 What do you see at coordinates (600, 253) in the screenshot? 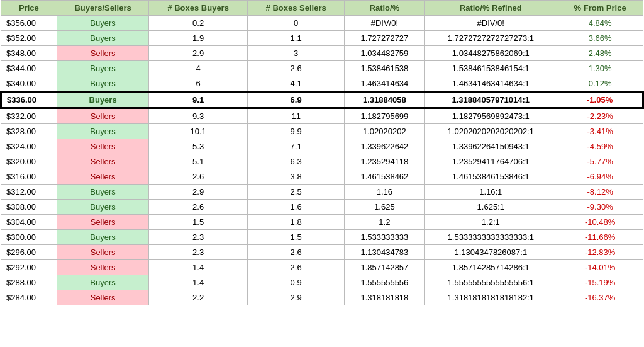
I see `cell-from-price: -12.83%` at bounding box center [600, 253].